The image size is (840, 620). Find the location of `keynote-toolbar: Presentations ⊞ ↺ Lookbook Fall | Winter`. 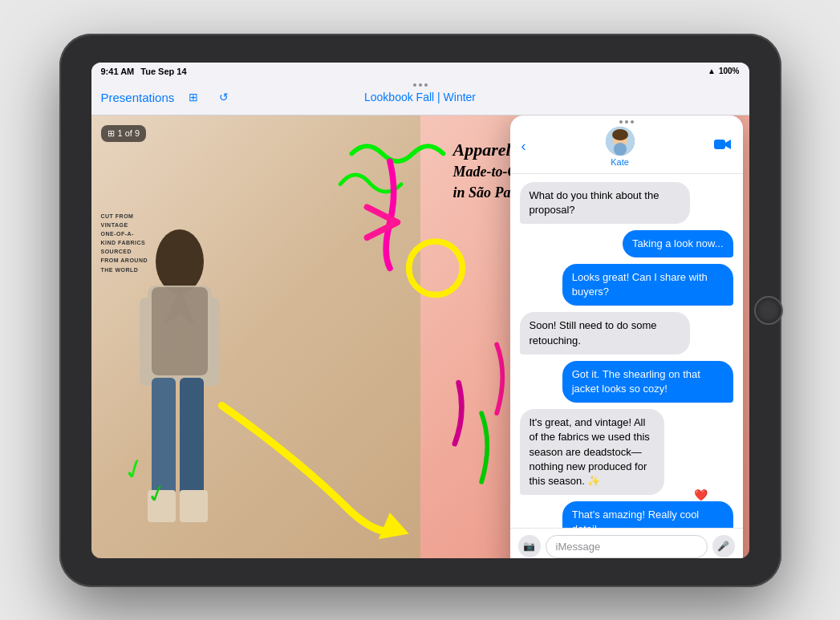

keynote-toolbar: Presentations ⊞ ↺ Lookbook Fall | Winter is located at coordinates (420, 98).